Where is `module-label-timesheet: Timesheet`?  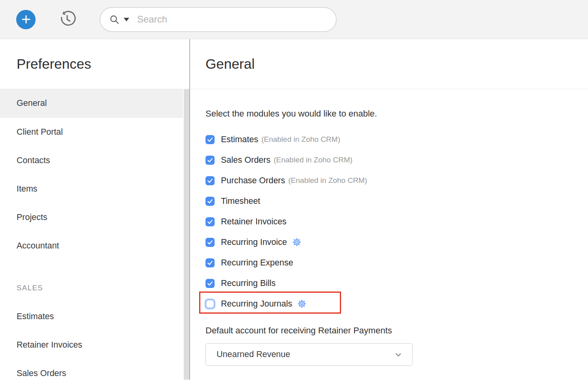 module-label-timesheet: Timesheet is located at coordinates (241, 201).